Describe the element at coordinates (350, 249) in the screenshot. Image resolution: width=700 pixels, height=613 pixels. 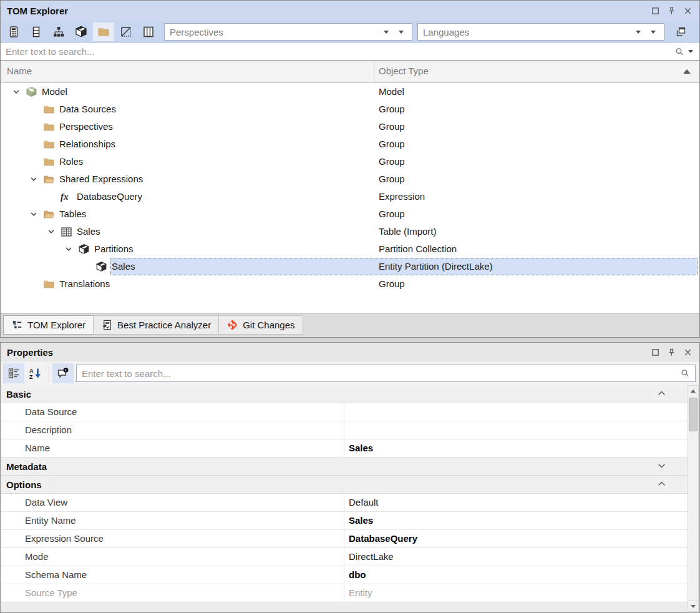
I see `tree-row-partitions: PartitionsPartition Collection` at that location.